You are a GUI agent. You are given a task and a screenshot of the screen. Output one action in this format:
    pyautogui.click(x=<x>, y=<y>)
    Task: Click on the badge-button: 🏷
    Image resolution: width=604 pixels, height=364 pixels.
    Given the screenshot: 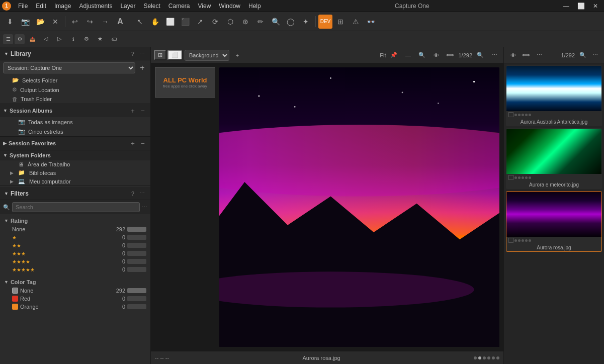 What is the action you would take?
    pyautogui.click(x=114, y=39)
    